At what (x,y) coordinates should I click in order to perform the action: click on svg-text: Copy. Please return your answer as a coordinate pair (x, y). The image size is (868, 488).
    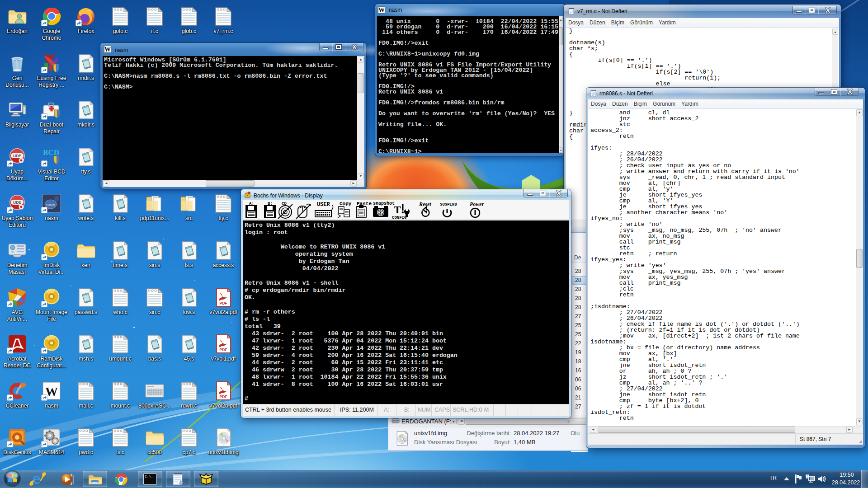
    Looking at the image, I should click on (345, 204).